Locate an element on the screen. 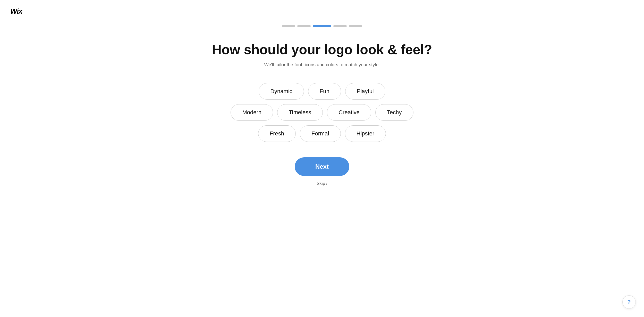  style-option-techy: Techy is located at coordinates (394, 112).